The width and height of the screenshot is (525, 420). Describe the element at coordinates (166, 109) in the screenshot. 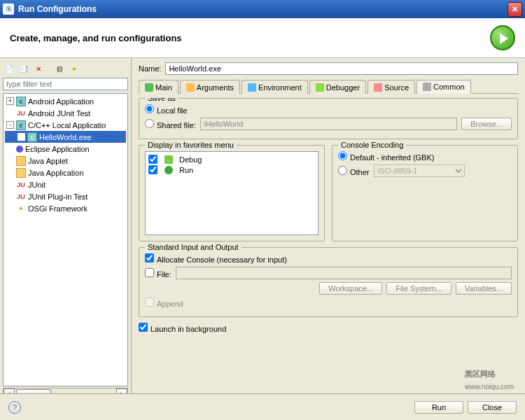

I see `local-file-radio-label: Local file` at that location.